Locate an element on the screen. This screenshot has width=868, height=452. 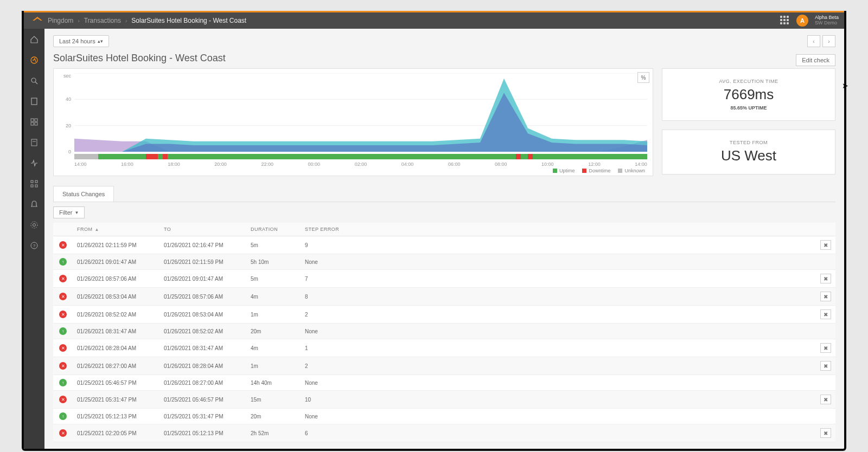
sort-asc-icon: ▲ is located at coordinates (97, 230).